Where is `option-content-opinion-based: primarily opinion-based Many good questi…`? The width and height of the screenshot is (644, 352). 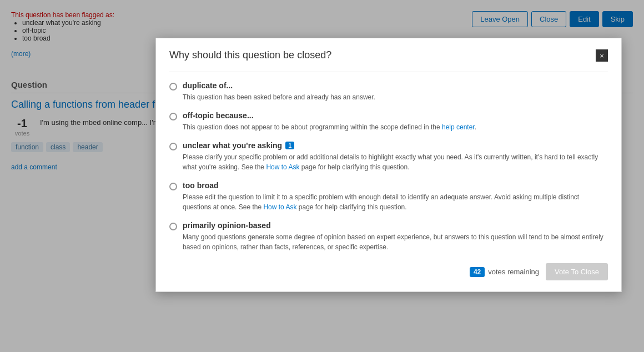
option-content-opinion-based: primarily opinion-based Many good questi… is located at coordinates (395, 237).